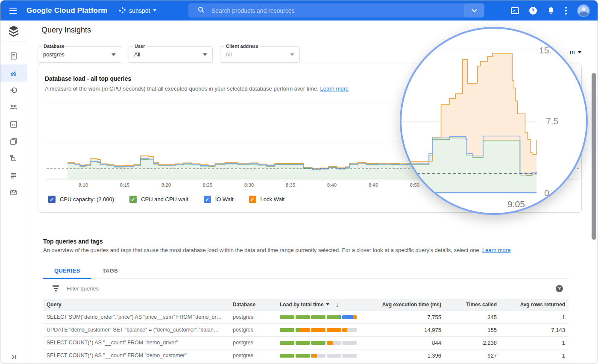 The width and height of the screenshot is (598, 364). Describe the element at coordinates (225, 199) in the screenshot. I see `legend-label: IO Wait` at that location.